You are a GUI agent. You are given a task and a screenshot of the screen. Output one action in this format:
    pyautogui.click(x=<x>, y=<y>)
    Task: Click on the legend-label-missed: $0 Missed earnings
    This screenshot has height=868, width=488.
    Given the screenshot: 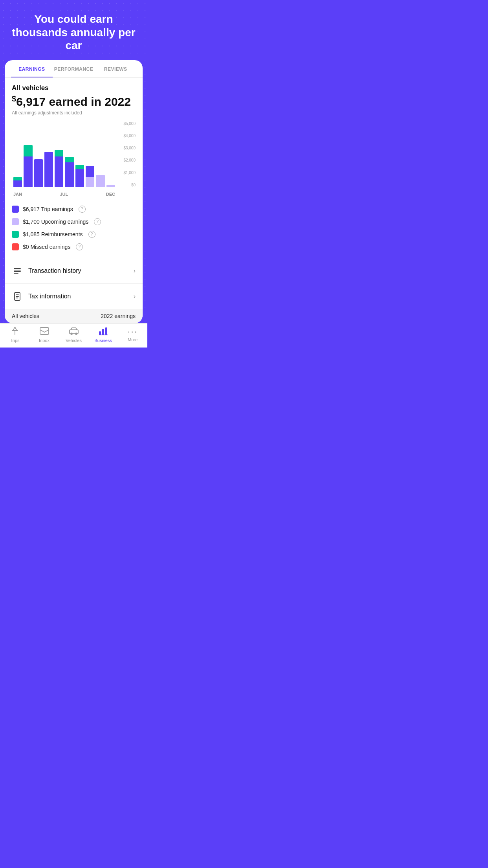 What is the action you would take?
    pyautogui.click(x=46, y=247)
    